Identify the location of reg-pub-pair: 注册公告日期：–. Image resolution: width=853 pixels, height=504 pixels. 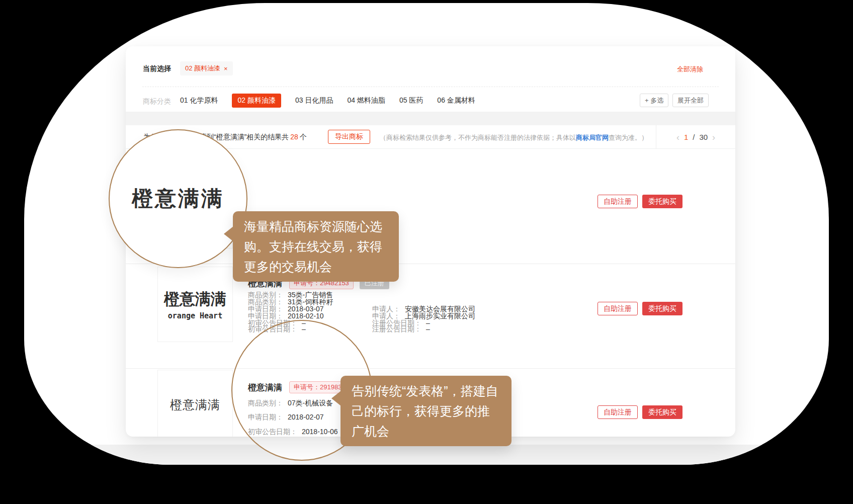
(401, 329).